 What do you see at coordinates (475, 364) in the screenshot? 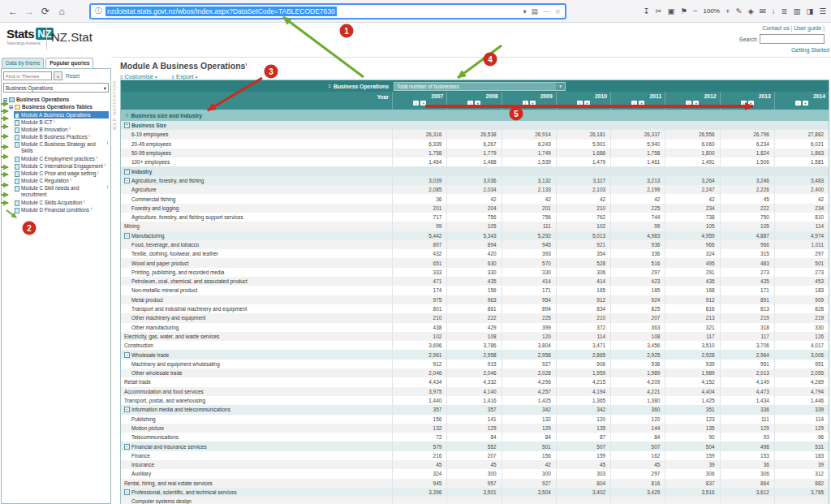
I see `table-row: Machinery and equipment wholesaling91291…` at bounding box center [475, 364].